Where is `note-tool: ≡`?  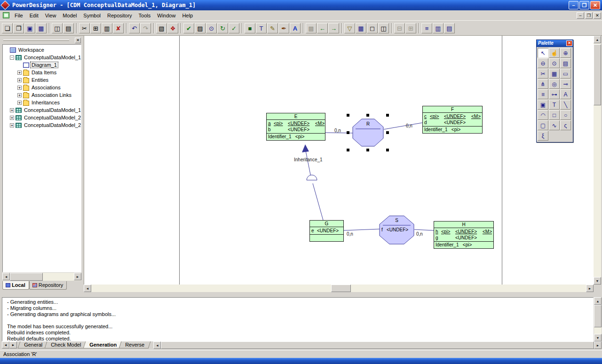 note-tool: ≡ is located at coordinates (543, 94).